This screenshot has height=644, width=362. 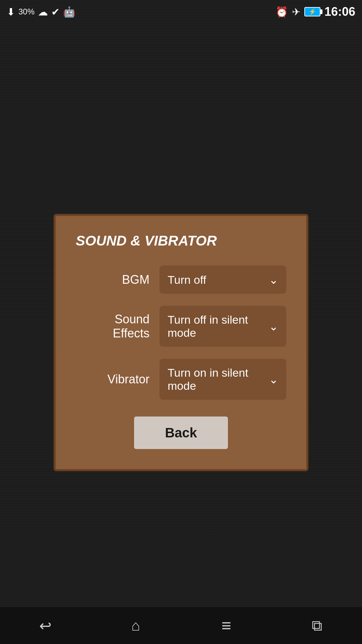 What do you see at coordinates (274, 379) in the screenshot?
I see `vibrator-chevron-down-icon: ⌄` at bounding box center [274, 379].